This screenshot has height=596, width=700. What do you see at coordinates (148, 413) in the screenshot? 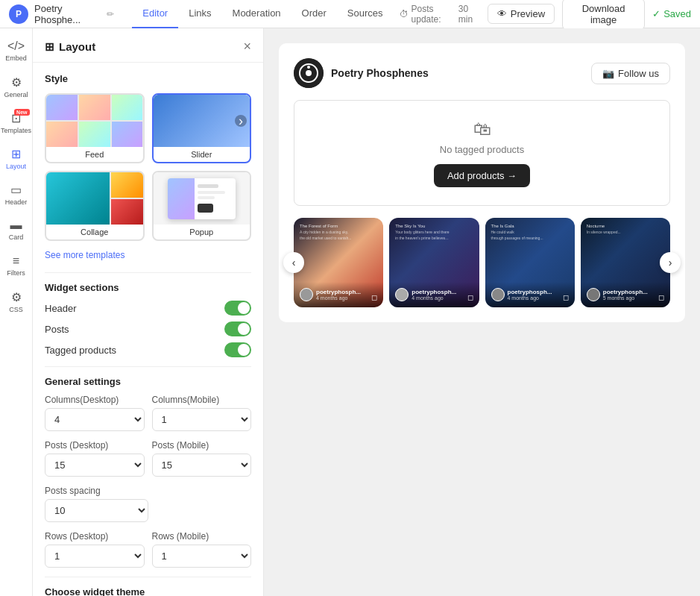
I see `columns-settings: Columns(Desktop) 4 Columns(Mobile) 1` at bounding box center [148, 413].